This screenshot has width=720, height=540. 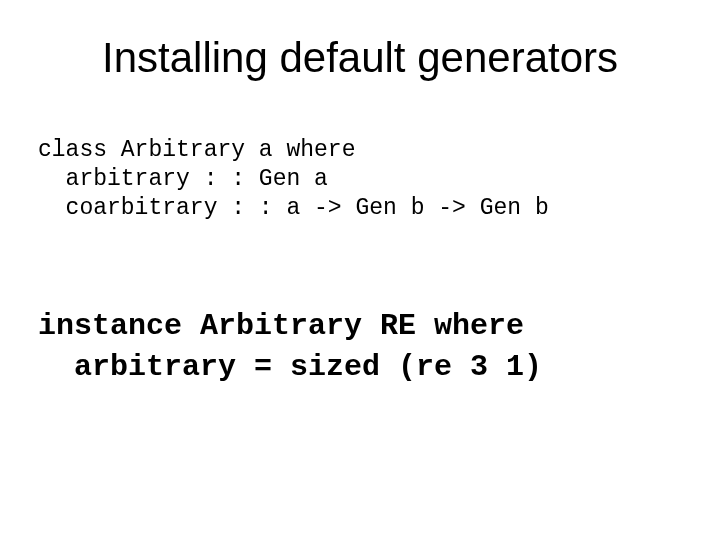 I want to click on instance-definition-code: instance Arbitrary RE where arbitrary = …, so click(x=290, y=346).